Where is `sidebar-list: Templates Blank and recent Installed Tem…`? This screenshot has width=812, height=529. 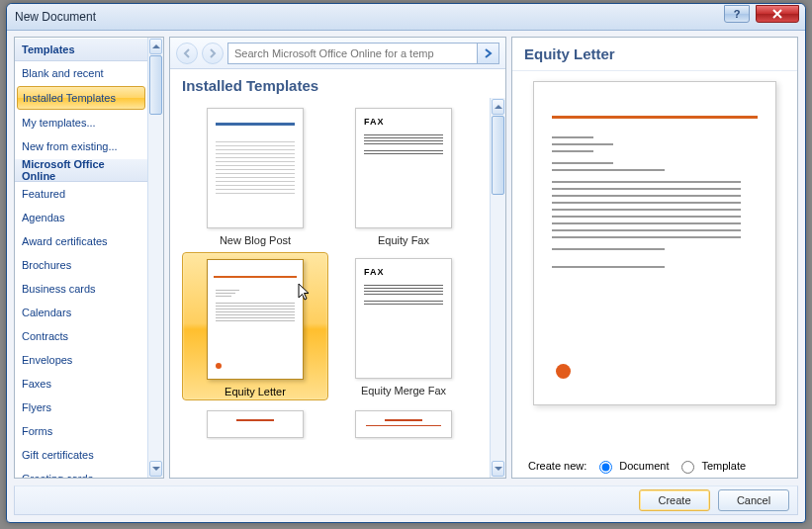 sidebar-list: Templates Blank and recent Installed Tem… is located at coordinates (81, 257).